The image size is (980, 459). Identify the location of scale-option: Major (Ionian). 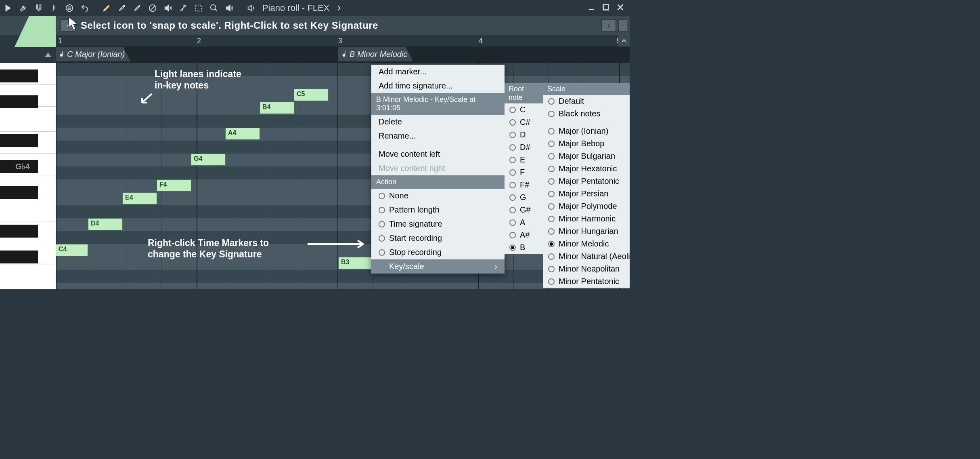
(586, 131).